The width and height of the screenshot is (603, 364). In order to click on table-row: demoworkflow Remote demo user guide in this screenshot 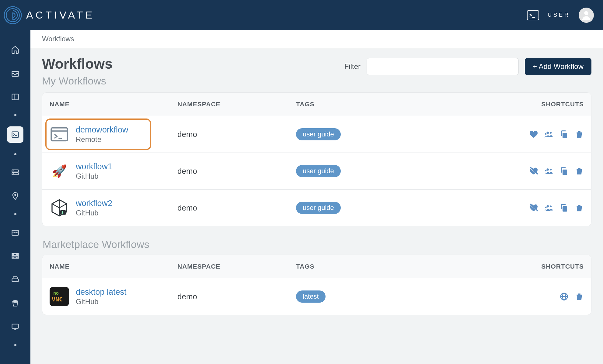, I will do `click(317, 134)`.